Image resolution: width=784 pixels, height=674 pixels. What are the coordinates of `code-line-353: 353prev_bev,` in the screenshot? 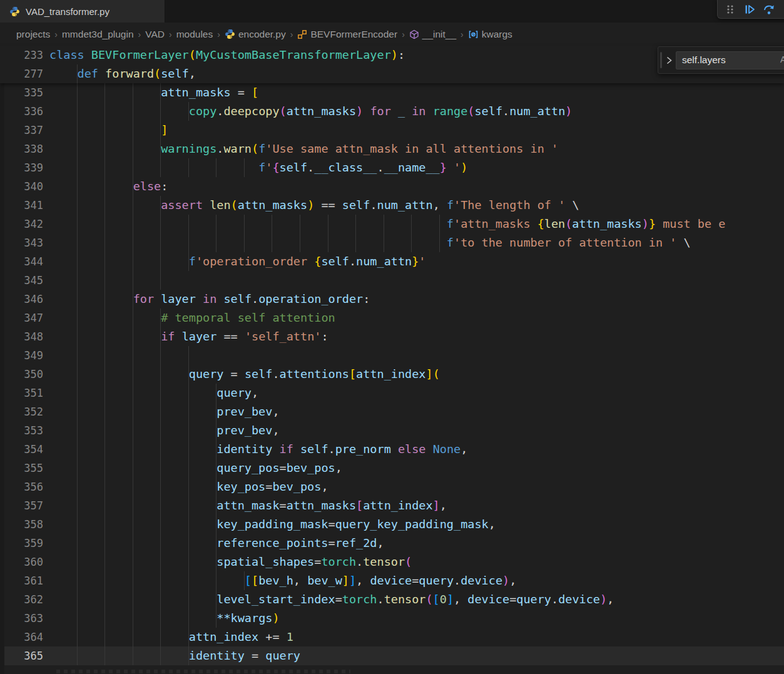 It's located at (392, 431).